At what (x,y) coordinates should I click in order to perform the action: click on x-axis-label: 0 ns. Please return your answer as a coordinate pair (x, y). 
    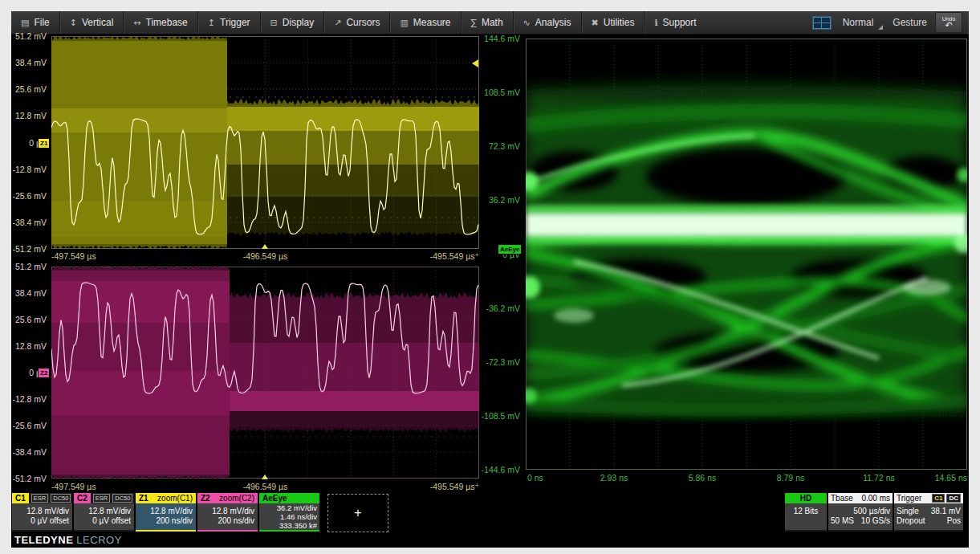
    Looking at the image, I should click on (535, 478).